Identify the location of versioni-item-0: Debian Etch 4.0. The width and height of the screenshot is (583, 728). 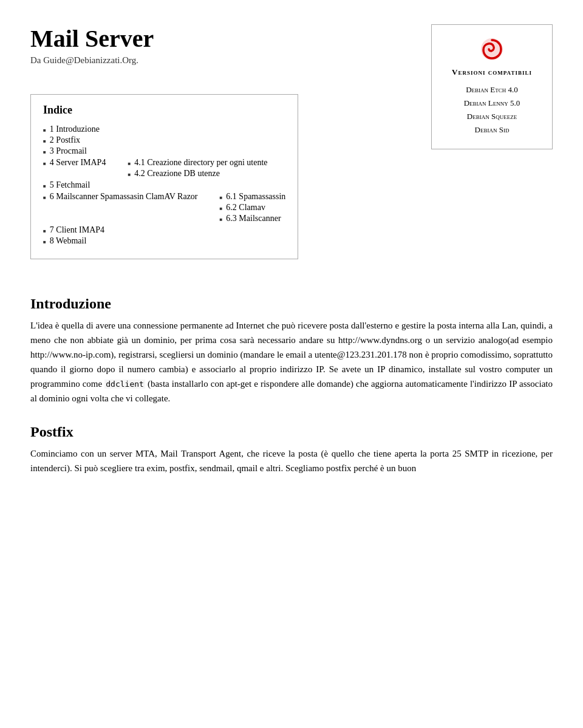
(492, 90).